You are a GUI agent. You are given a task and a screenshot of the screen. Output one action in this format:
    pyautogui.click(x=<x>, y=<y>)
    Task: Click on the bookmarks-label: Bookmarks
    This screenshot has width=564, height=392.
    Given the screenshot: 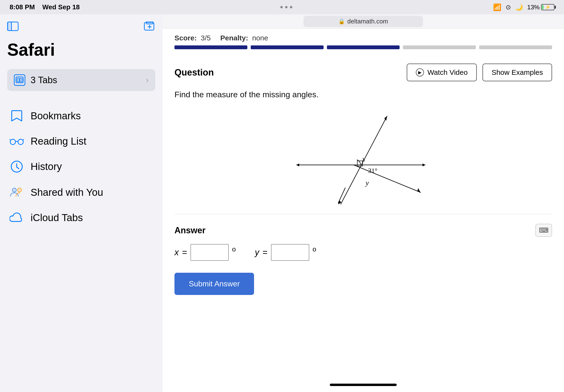 What is the action you would take?
    pyautogui.click(x=56, y=116)
    